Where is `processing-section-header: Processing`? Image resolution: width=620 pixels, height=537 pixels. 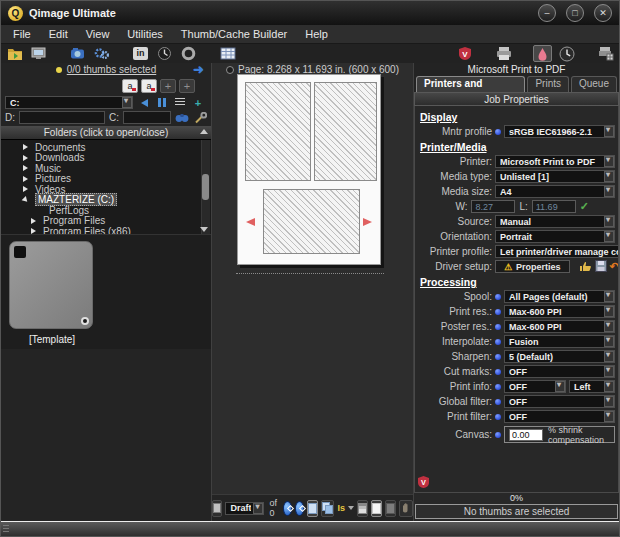
processing-section-header: Processing is located at coordinates (518, 282).